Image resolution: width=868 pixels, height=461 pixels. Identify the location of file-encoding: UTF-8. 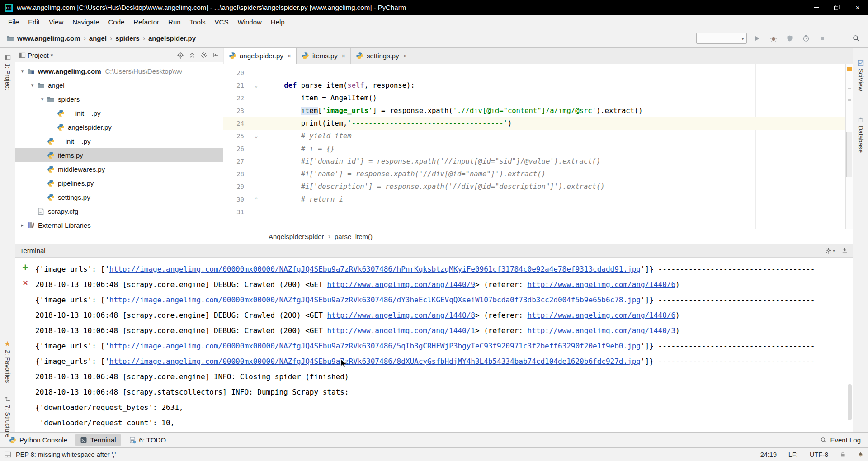
(819, 455).